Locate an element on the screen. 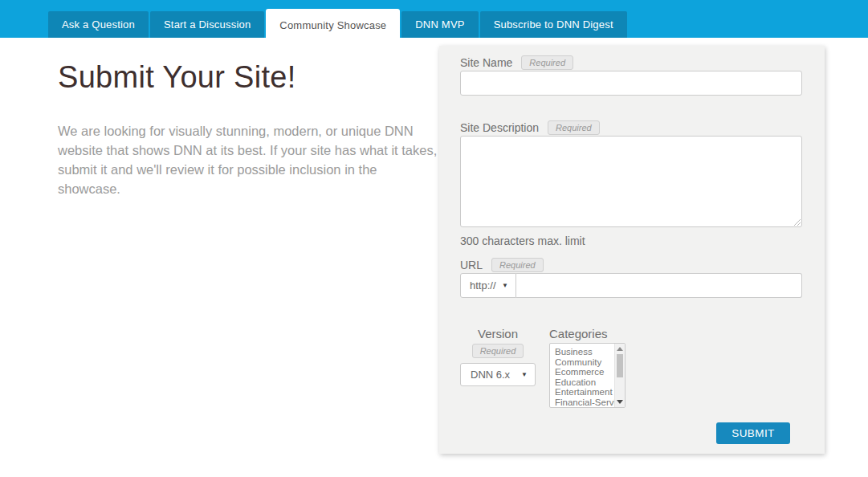  category-option: Financial-Services is located at coordinates (585, 403).